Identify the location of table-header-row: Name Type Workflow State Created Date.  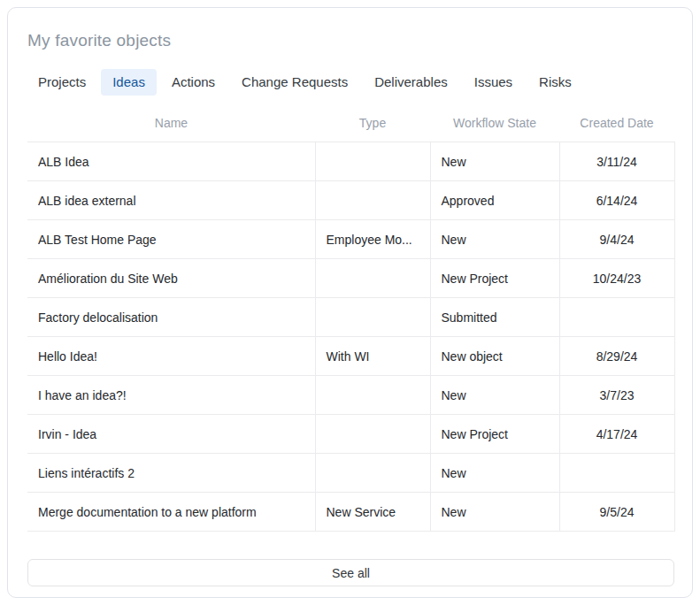
(350, 125).